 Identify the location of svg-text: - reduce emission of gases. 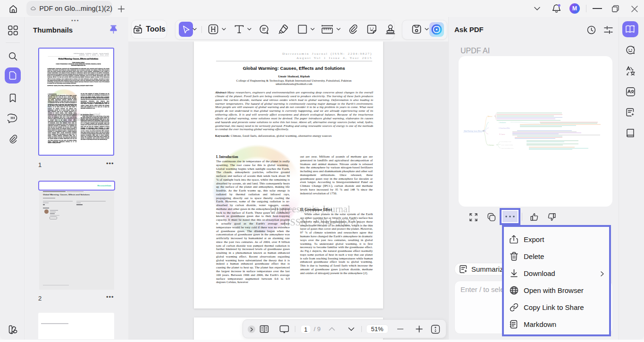
(507, 145).